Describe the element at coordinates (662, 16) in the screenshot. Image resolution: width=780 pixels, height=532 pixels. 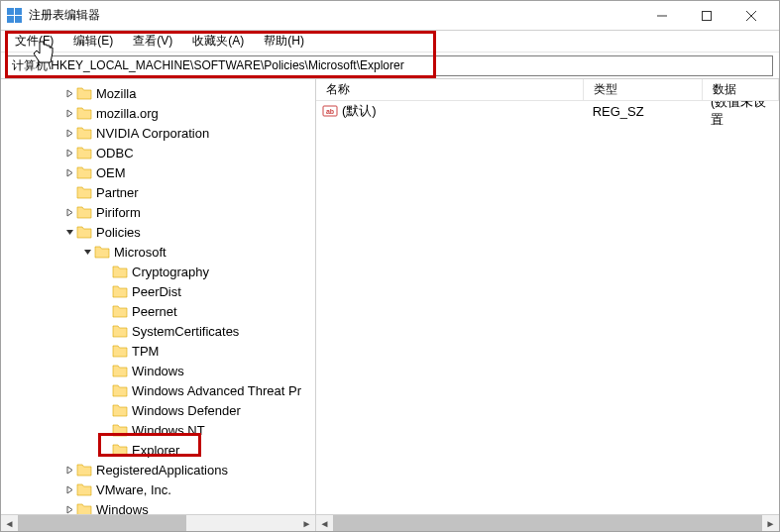
I see `minimize-button` at that location.